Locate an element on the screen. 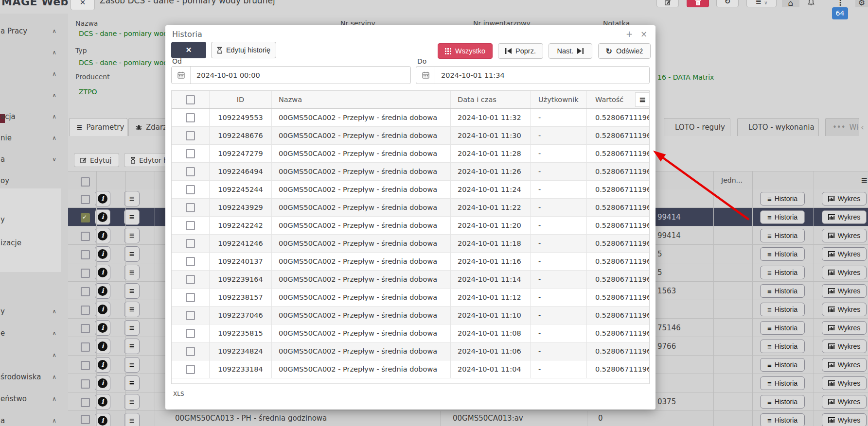 This screenshot has width=868, height=426. sidebar-item: a ∨ is located at coordinates (33, 159).